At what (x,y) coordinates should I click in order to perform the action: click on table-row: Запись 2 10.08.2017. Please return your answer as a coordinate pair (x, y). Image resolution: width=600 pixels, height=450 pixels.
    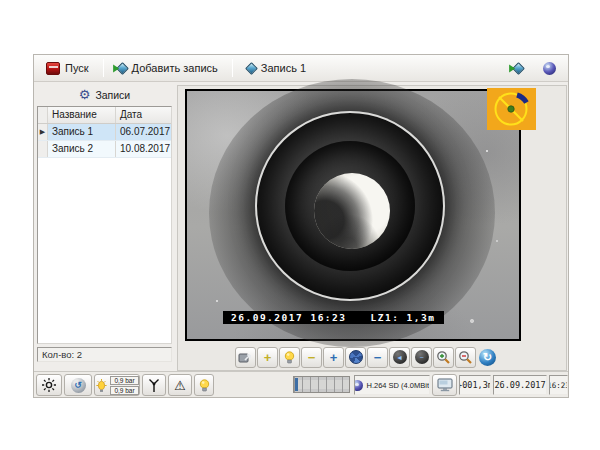
    Looking at the image, I should click on (104, 150).